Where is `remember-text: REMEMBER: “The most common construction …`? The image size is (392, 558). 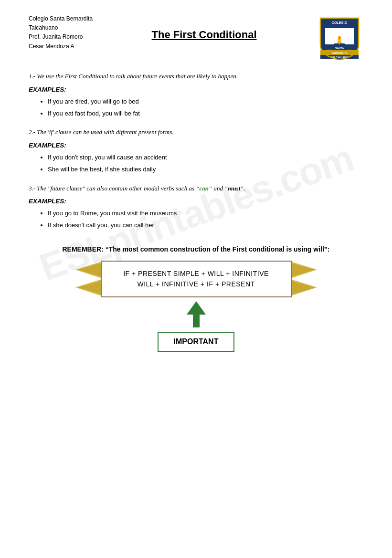
remember-text: REMEMBER: “The most common construction … is located at coordinates (196, 249).